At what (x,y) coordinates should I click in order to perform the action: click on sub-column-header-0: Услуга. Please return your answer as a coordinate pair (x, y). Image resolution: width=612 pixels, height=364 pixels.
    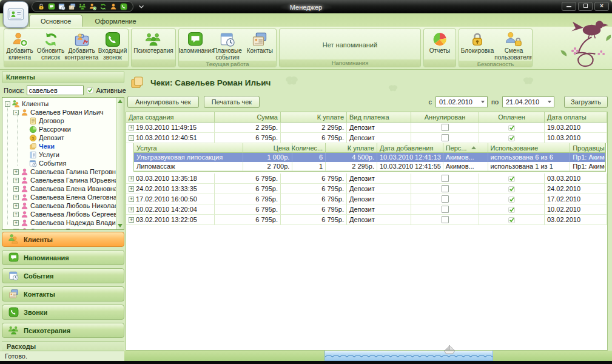
    Looking at the image, I should click on (189, 148).